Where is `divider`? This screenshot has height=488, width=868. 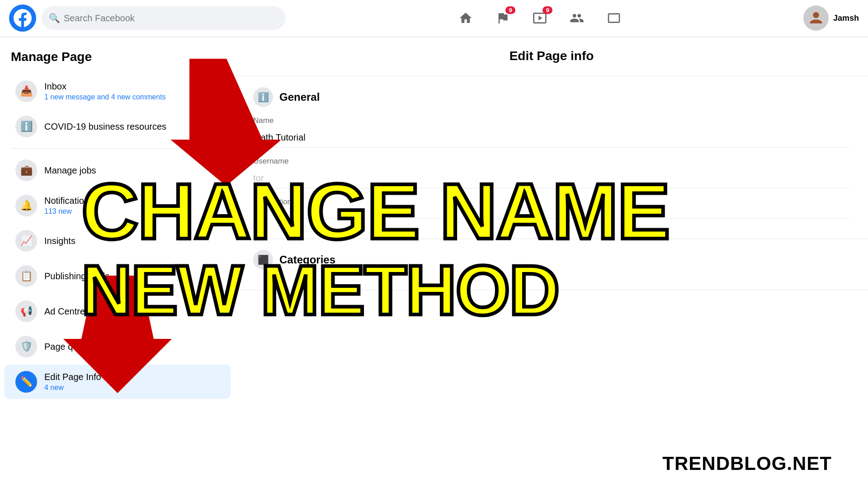 divider is located at coordinates (118, 148).